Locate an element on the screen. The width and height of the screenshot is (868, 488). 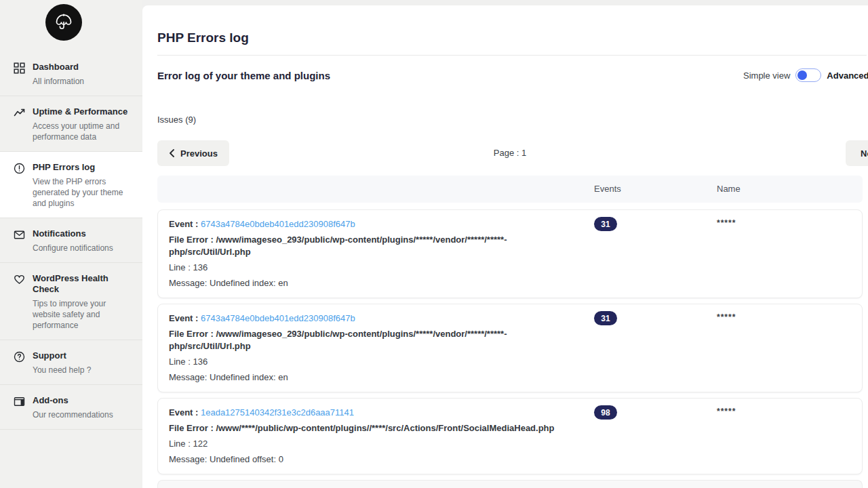
pagination: Previous Page : 1 Next is located at coordinates (510, 153).